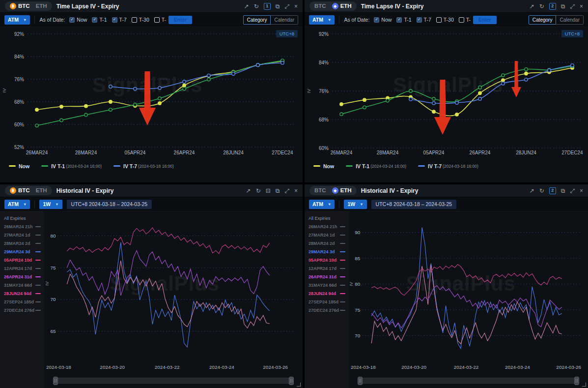 The image size is (588, 388). What do you see at coordinates (434, 103) in the screenshot?
I see `data-point` at bounding box center [434, 103].